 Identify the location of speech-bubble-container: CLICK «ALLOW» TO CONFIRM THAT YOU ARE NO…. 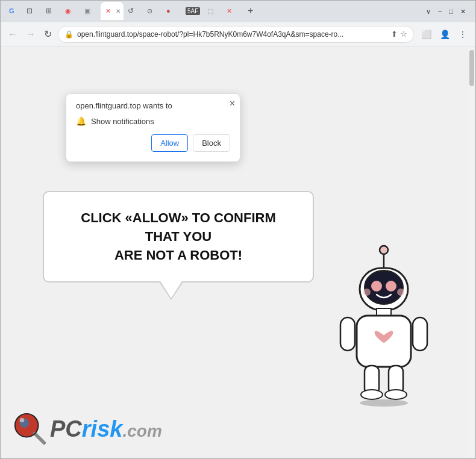
(178, 237).